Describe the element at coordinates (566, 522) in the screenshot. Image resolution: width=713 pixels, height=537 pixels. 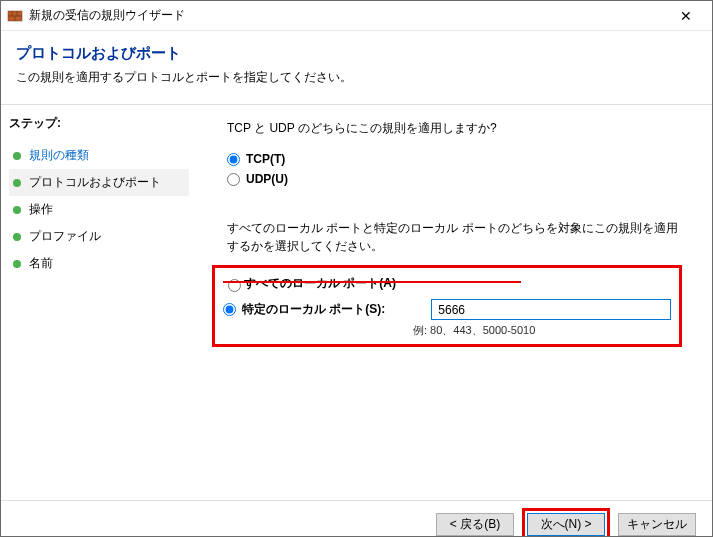
I see `next-button-highlight: 次へ(N) >` at that location.